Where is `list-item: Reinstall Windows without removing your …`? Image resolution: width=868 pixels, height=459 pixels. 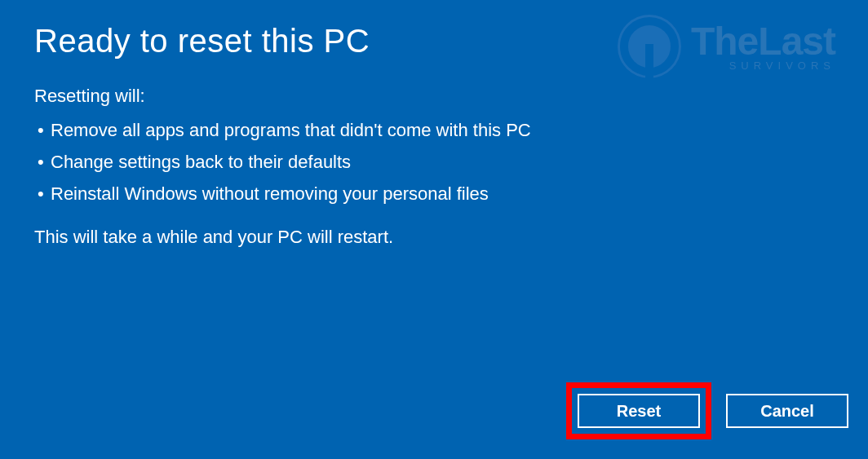
list-item: Reinstall Windows without removing your … is located at coordinates (434, 194).